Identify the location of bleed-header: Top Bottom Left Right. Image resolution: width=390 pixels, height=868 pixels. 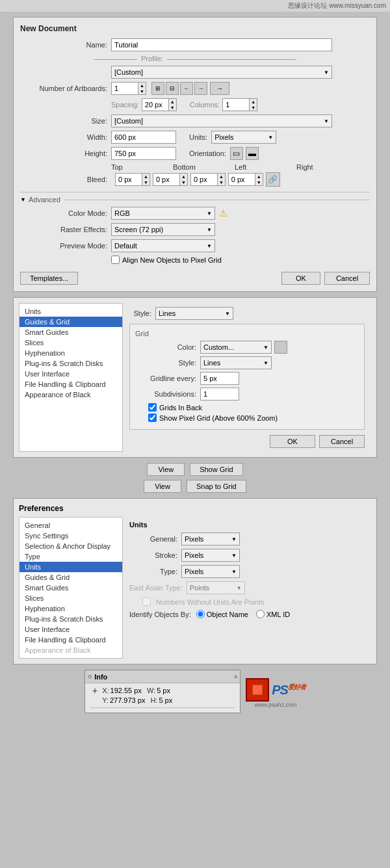
(240, 167).